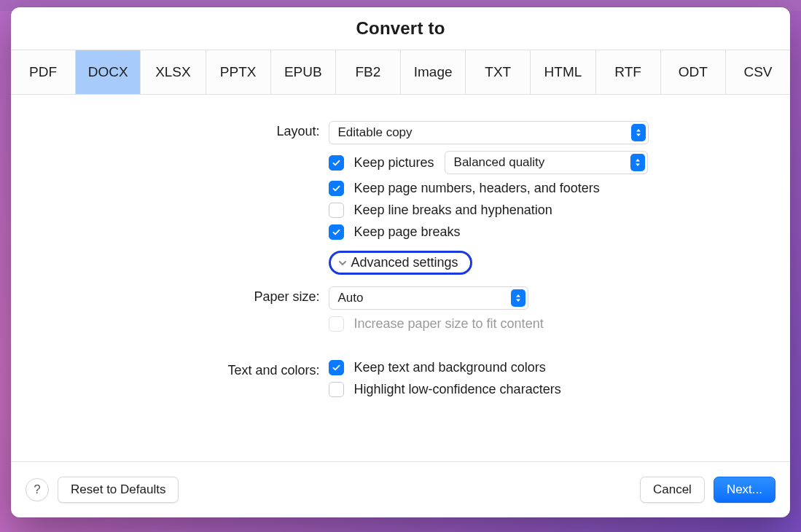  I want to click on highlight-low-label: Highlight low-confidence characters, so click(458, 389).